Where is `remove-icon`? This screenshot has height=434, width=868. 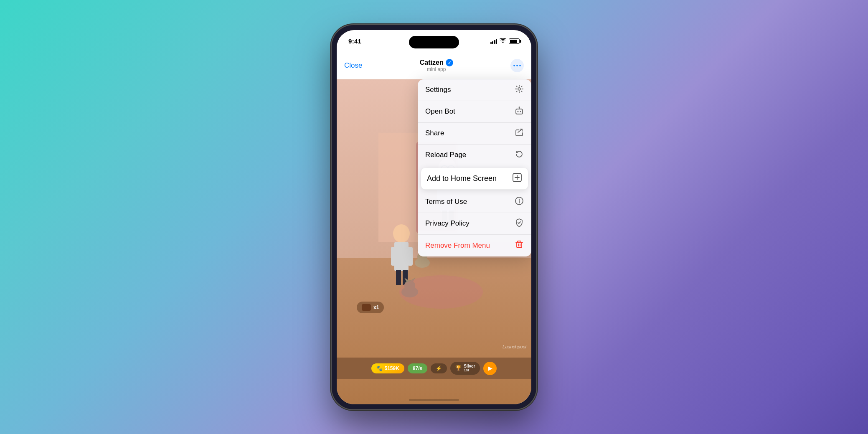 remove-icon is located at coordinates (519, 246).